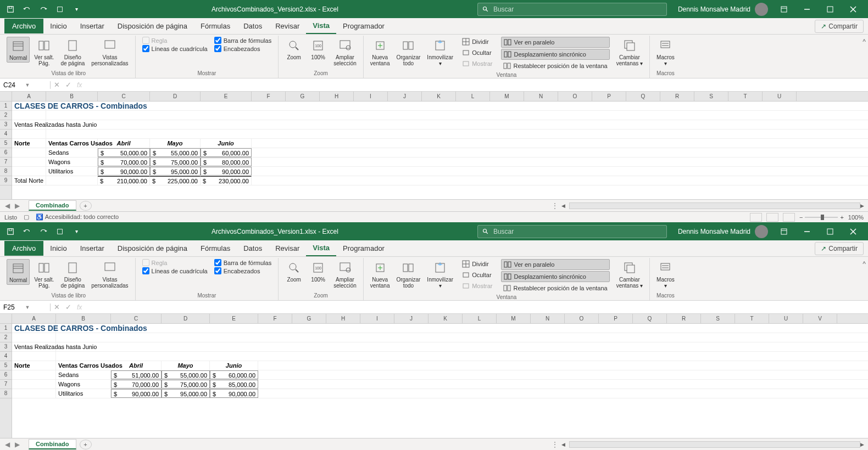 This screenshot has width=868, height=450. What do you see at coordinates (555, 42) in the screenshot?
I see `sidebyside-button: Ver en paralelo` at bounding box center [555, 42].